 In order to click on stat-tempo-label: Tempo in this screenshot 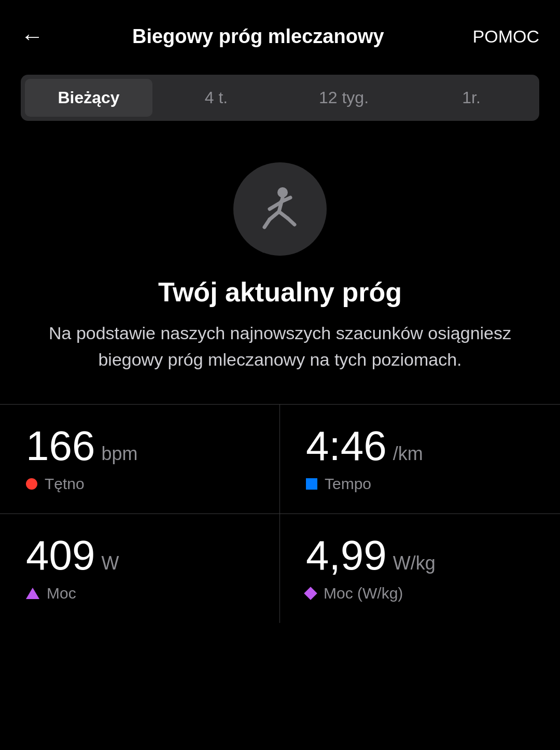, I will do `click(348, 484)`.